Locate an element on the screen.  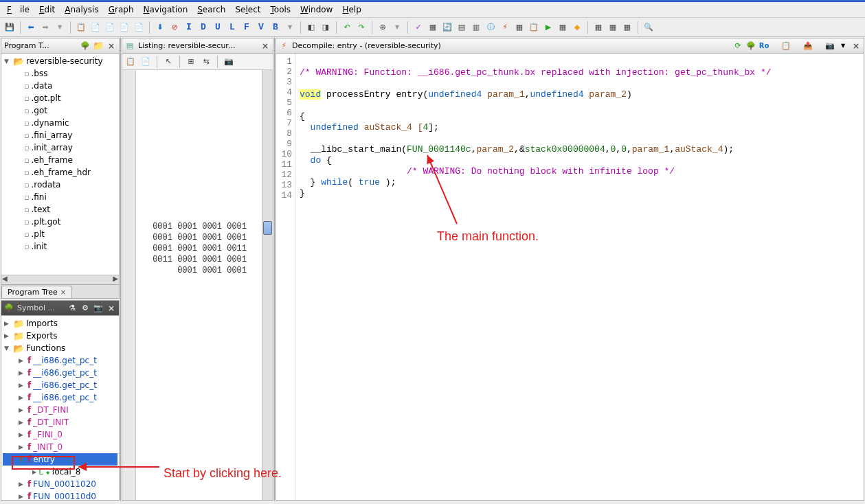
filter-icon: ⚗ is located at coordinates (72, 308).